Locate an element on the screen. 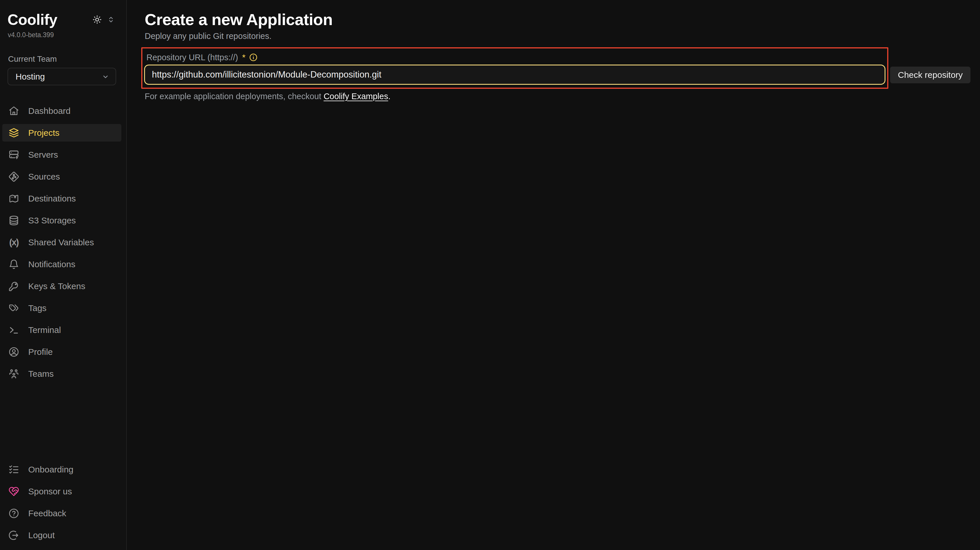 This screenshot has width=980, height=550. variable-icon: (x) is located at coordinates (14, 243).